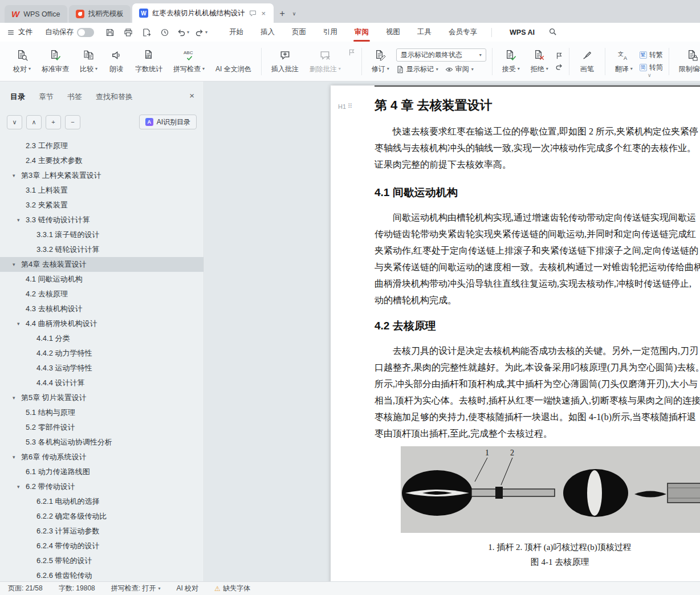 This screenshot has width=700, height=595. I want to click on toc-item: ▾3.3 链传动设计计算, so click(101, 220).